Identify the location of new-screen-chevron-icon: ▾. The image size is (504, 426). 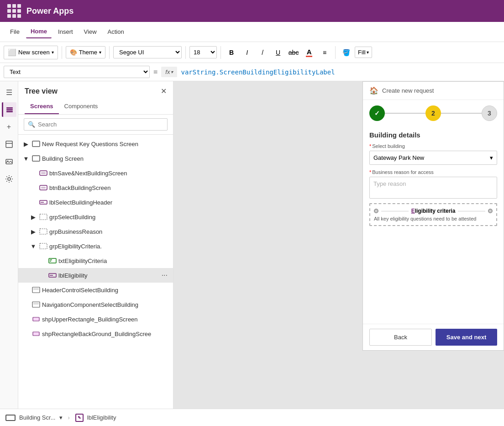
(53, 52).